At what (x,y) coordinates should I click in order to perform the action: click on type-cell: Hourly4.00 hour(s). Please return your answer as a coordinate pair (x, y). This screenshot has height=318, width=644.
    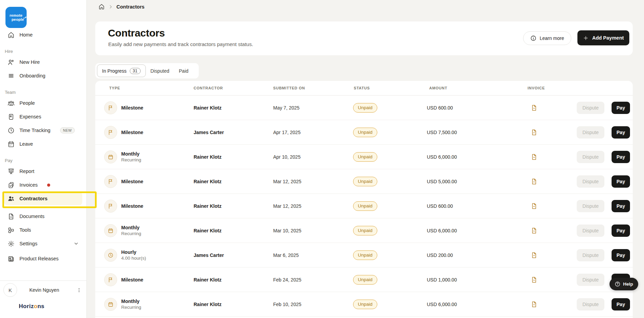
    Looking at the image, I should click on (149, 255).